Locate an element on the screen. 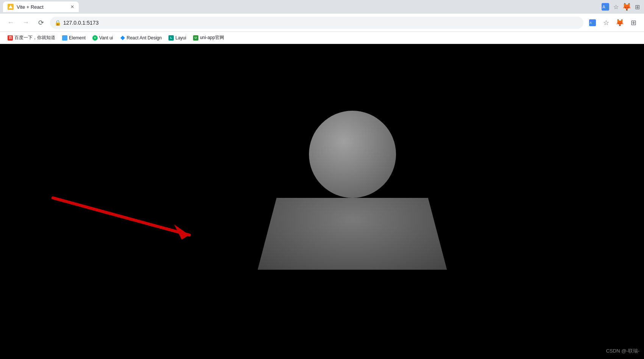 The height and width of the screenshot is (359, 644). back-button: ← is located at coordinates (11, 23).